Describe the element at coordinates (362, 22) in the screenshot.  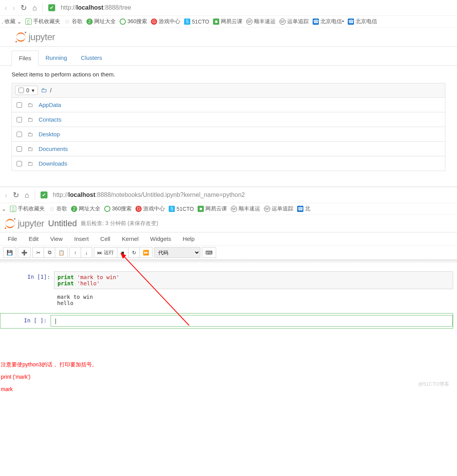
I see `bookmark-item: ☎北京电信` at that location.